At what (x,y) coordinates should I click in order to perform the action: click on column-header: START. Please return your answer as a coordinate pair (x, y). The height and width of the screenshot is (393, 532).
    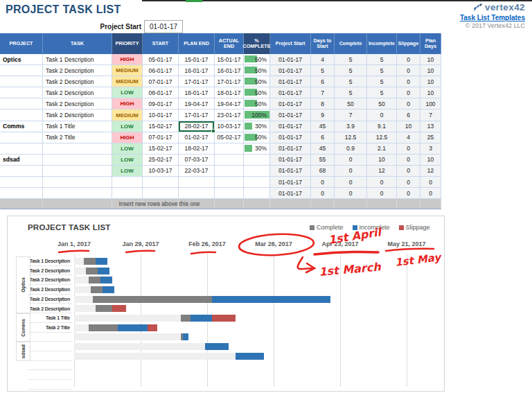
    Looking at the image, I should click on (161, 44).